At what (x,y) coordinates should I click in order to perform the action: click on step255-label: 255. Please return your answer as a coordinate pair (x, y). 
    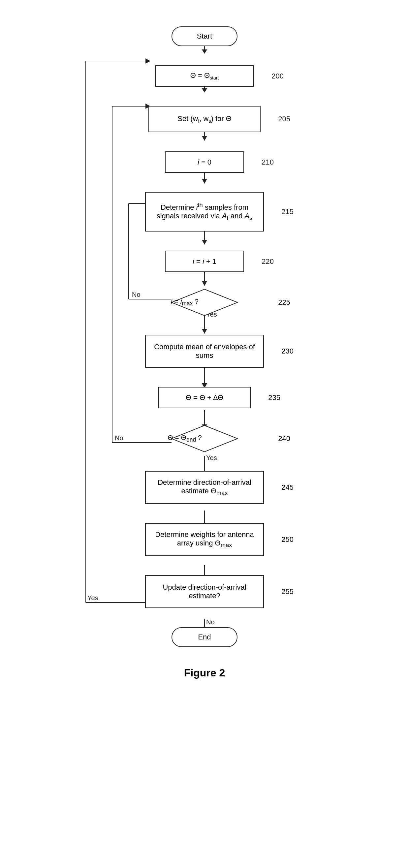
    Looking at the image, I should click on (287, 592).